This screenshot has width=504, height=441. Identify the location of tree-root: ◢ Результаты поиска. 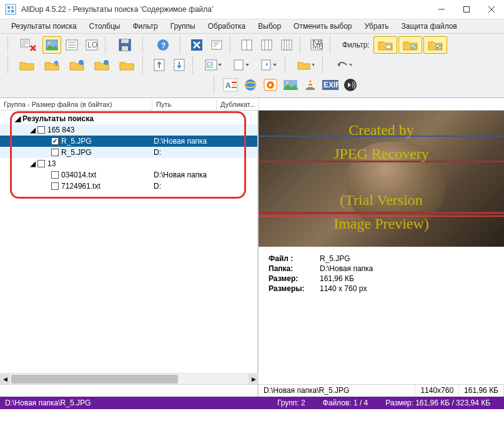
(129, 119).